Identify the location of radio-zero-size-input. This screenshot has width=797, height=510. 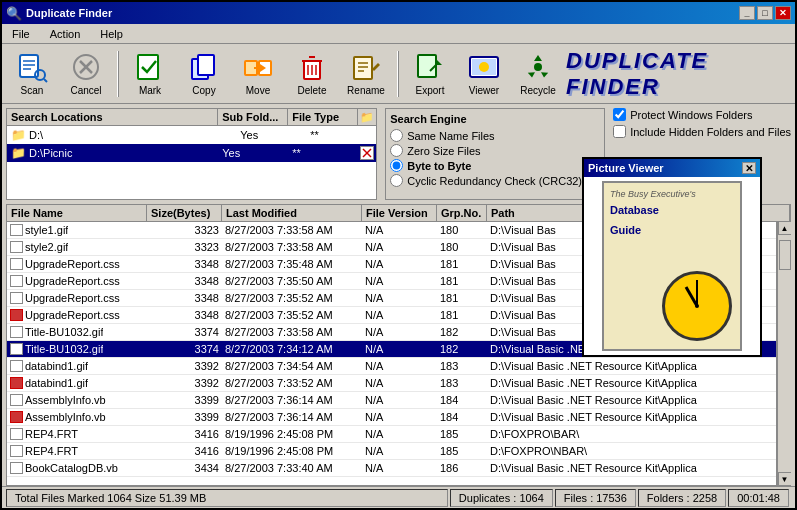
(396, 150).